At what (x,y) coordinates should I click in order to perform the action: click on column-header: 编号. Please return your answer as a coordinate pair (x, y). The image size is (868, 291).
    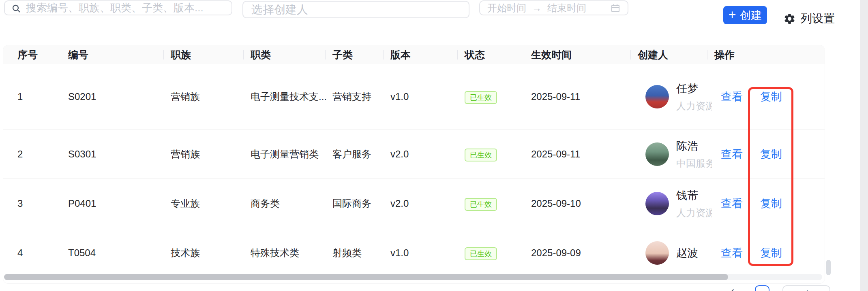
    Looking at the image, I should click on (78, 55).